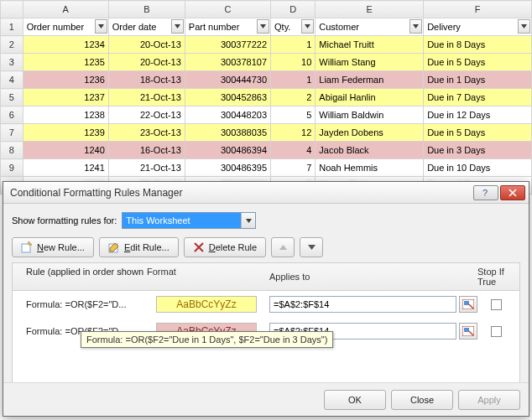 This screenshot has height=420, width=532. I want to click on cell-E: William Stang, so click(369, 62).